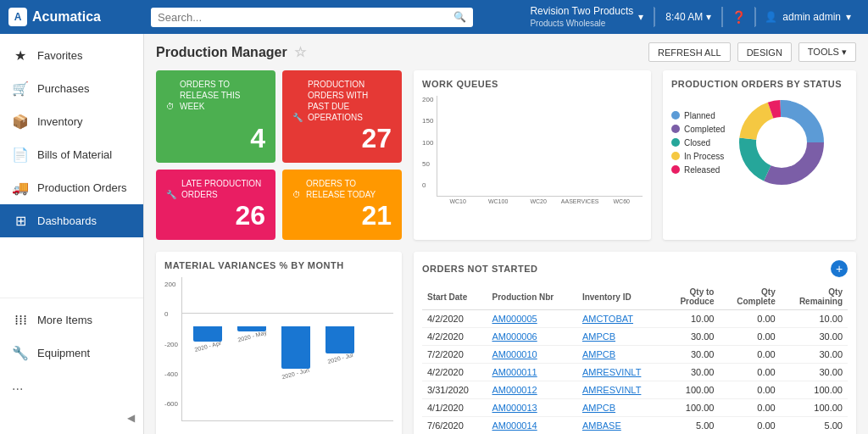  Describe the element at coordinates (215, 117) in the screenshot. I see `kpi-card-orders-week: ⏱ ORDERS TO RELEASE THIS WEEK 4` at that location.